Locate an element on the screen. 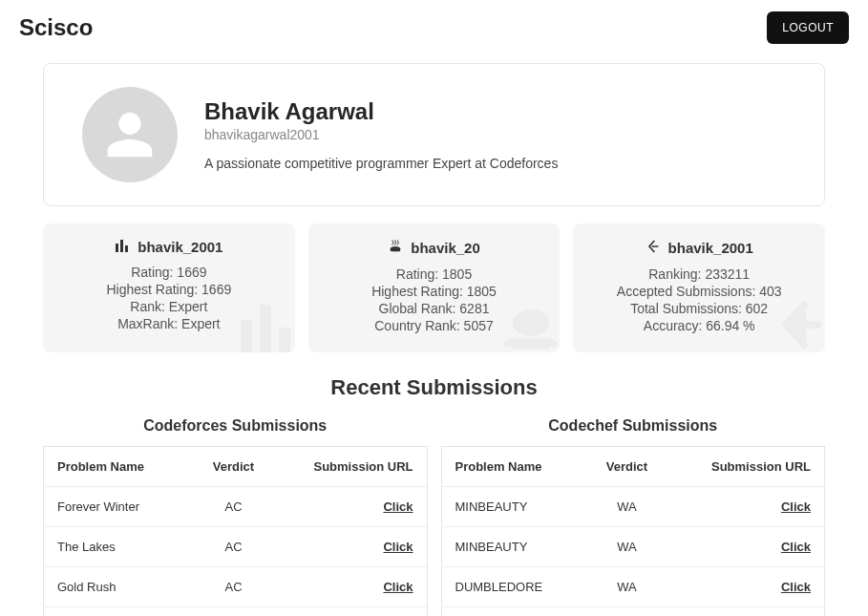 The image size is (868, 616). lc-ranking: Ranking: 233211 is located at coordinates (699, 274).